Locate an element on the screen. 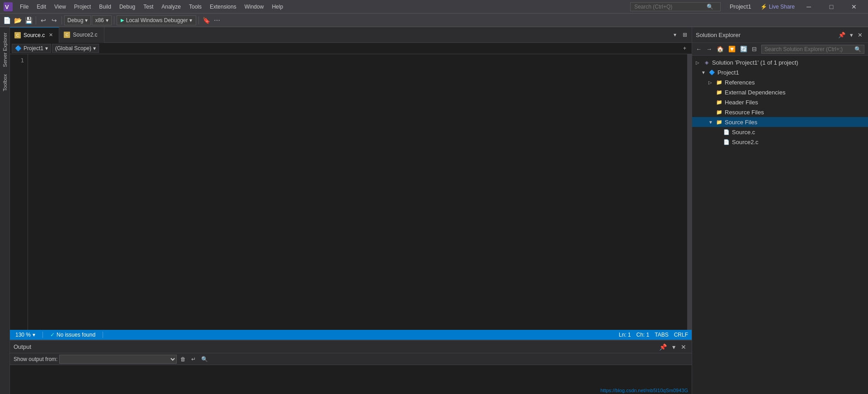 Image resolution: width=868 pixels, height=394 pixels. live-share-icon: ⚡ is located at coordinates (764, 7).